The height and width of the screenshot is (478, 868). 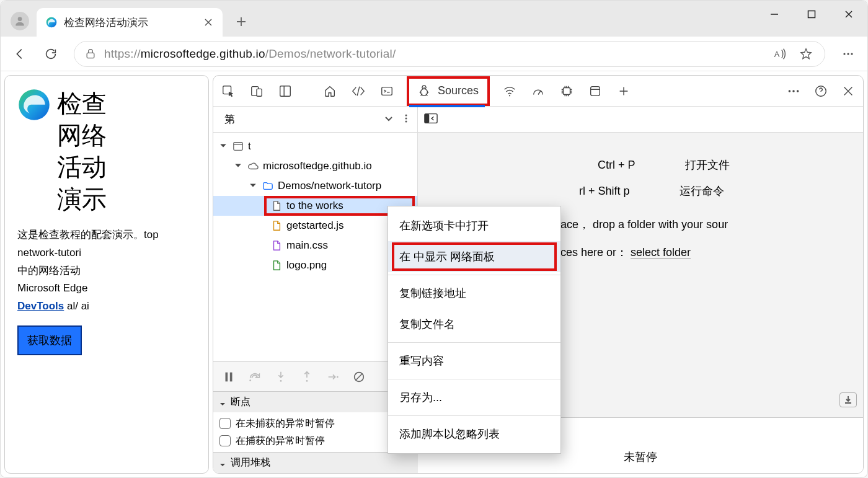 I want to click on pause-icon, so click(x=229, y=377).